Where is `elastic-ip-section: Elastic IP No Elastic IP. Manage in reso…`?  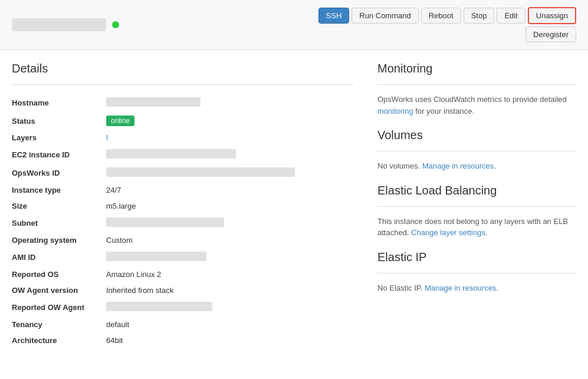 elastic-ip-section: Elastic IP No Elastic IP. Manage in reso… is located at coordinates (477, 272).